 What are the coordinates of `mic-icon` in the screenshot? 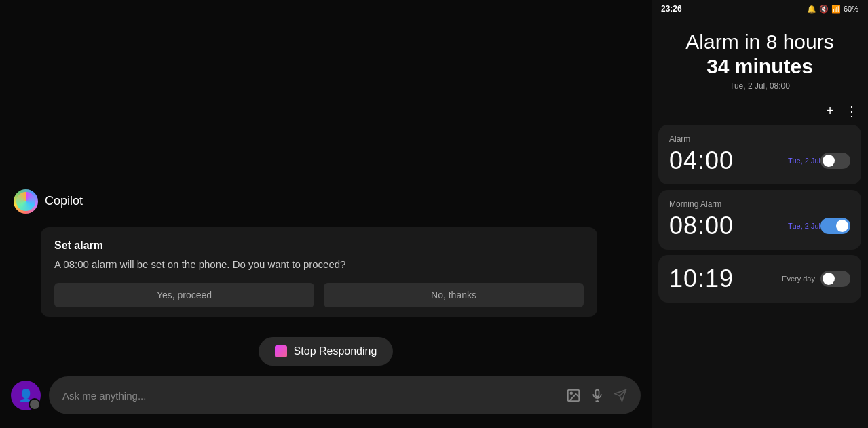 It's located at (597, 395).